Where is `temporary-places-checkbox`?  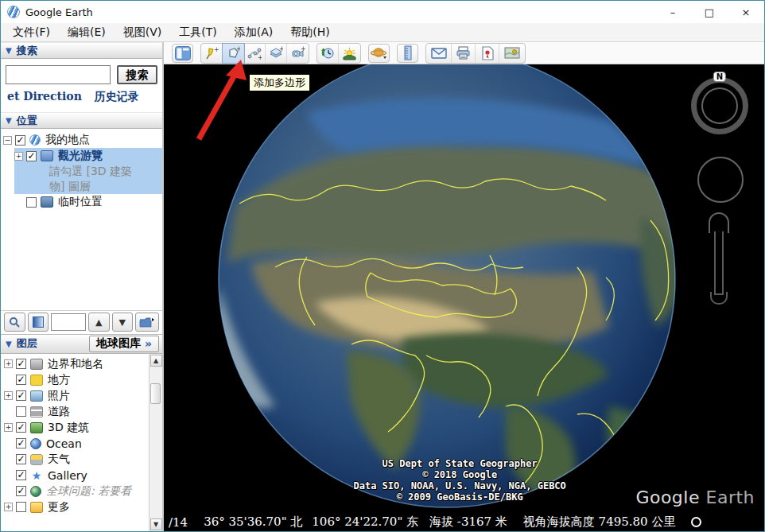
temporary-places-checkbox is located at coordinates (32, 202).